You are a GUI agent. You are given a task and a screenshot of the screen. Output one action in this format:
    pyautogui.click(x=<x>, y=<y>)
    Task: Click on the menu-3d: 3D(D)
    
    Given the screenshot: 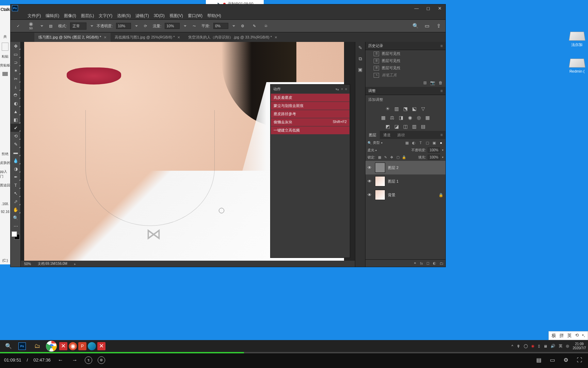 What is the action you would take?
    pyautogui.click(x=159, y=16)
    